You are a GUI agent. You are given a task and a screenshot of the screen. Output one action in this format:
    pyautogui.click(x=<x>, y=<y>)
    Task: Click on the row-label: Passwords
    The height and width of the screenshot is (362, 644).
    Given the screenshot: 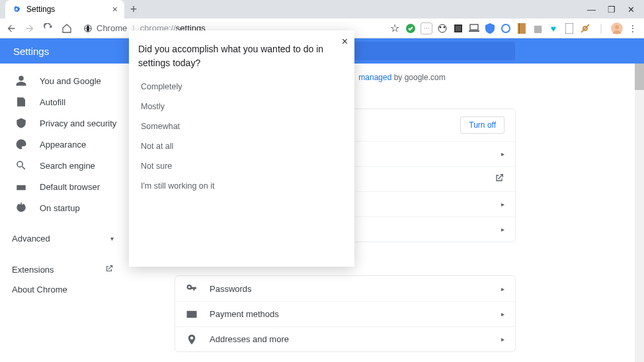 What is the action you would take?
    pyautogui.click(x=231, y=289)
    